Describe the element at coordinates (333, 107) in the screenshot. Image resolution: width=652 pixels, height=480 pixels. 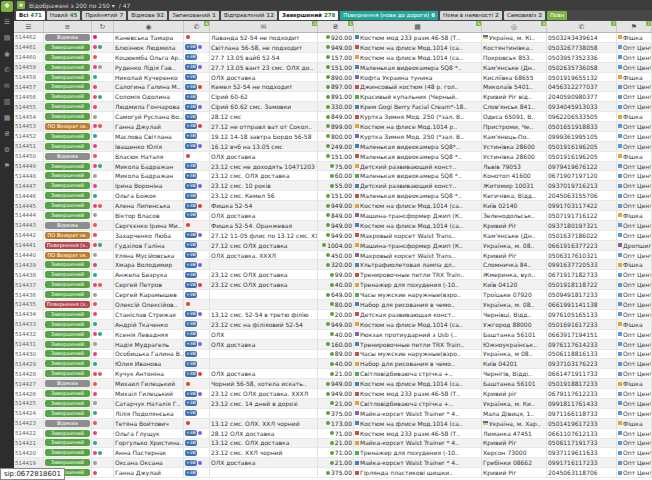
I see `table-row: 514455ЗавершенийЛюдмила Гончарова+ЗВСіри…` at that location.